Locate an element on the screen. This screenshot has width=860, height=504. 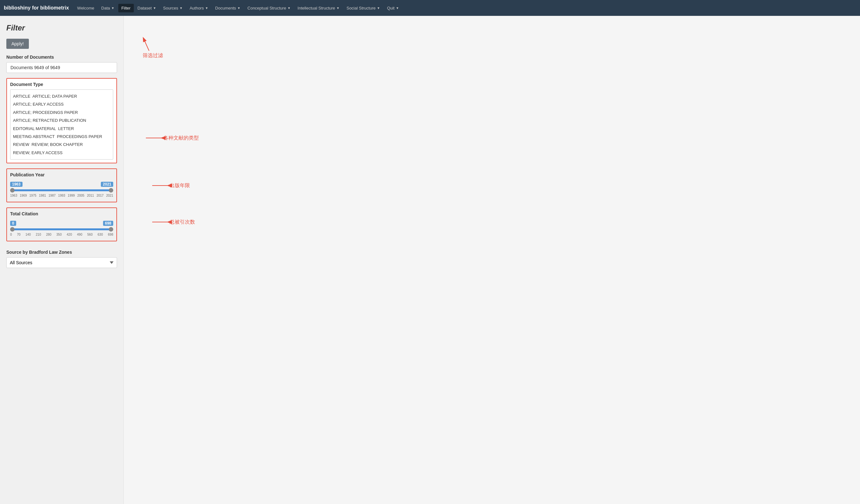
document-type-label: Document Type is located at coordinates (62, 85).